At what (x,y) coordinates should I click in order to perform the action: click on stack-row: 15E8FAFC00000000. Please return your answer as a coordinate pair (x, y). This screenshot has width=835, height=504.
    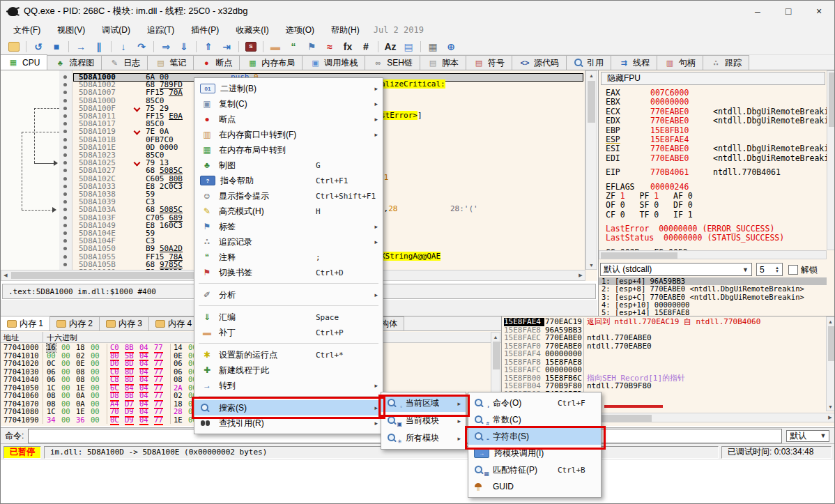
    Looking at the image, I should click on (668, 370).